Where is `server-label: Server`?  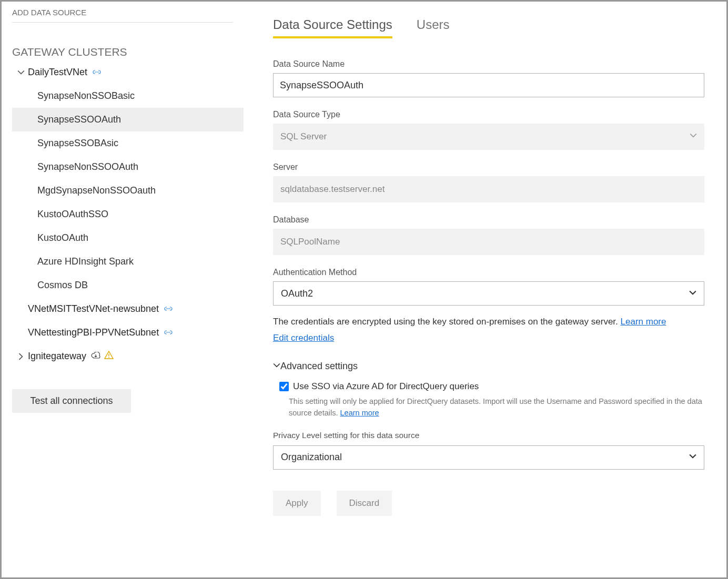 server-label: Server is located at coordinates (489, 167).